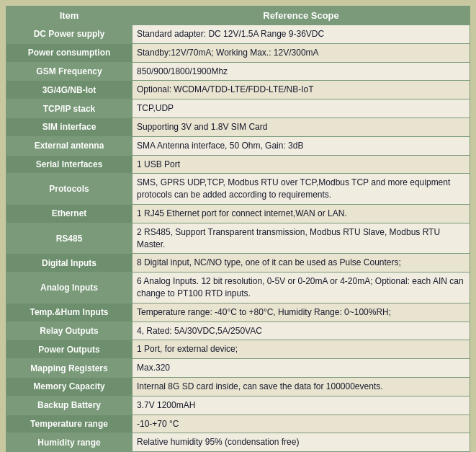  I want to click on scope-cell: Optional: WCDMA/TDD-LTE/FDD-LTE/NB-IoT, so click(301, 90).